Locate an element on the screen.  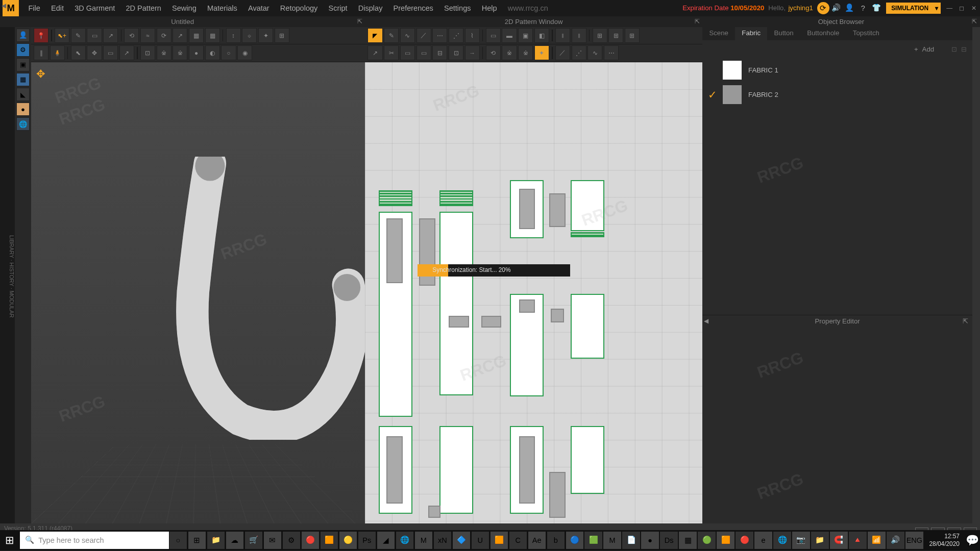
o3-icon: ※ is located at coordinates (180, 53).